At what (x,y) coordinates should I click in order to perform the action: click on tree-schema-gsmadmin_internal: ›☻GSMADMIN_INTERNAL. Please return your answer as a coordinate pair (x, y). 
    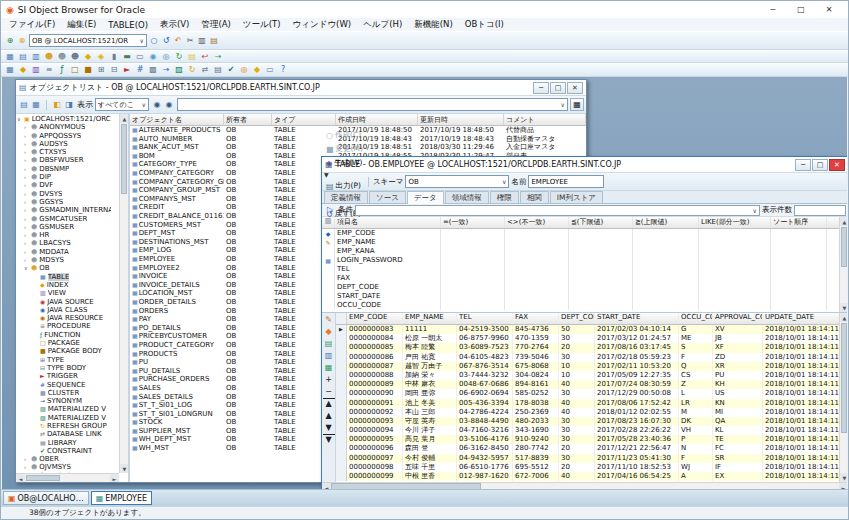
    Looking at the image, I should click on (64, 210).